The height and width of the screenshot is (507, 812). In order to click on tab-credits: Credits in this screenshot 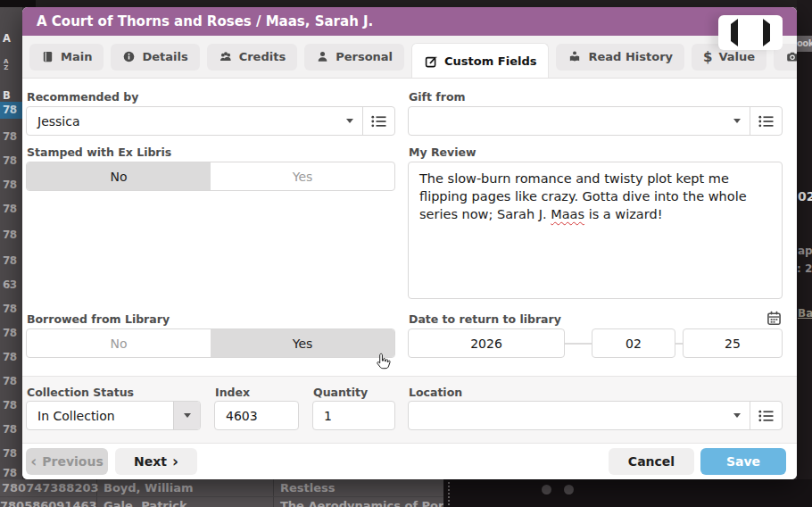, I will do `click(252, 57)`.